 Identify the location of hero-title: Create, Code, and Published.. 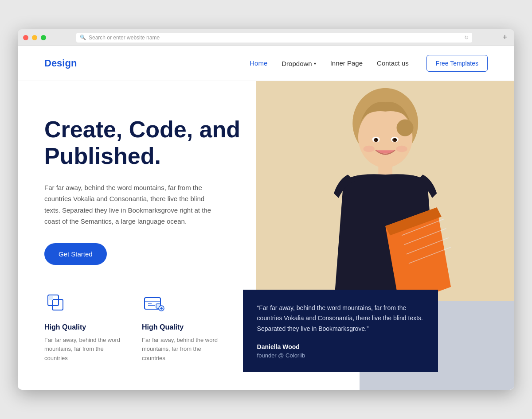
(154, 143).